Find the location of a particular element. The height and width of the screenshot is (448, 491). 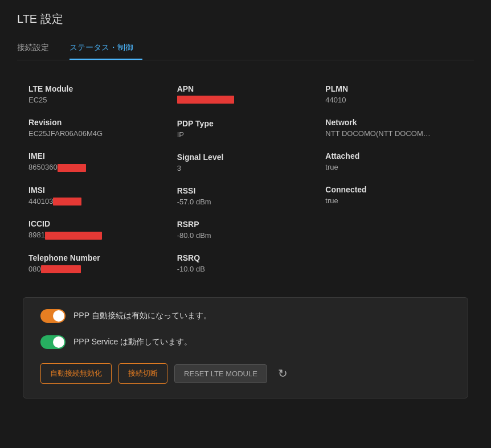

connected-label: Connected is located at coordinates (394, 190).